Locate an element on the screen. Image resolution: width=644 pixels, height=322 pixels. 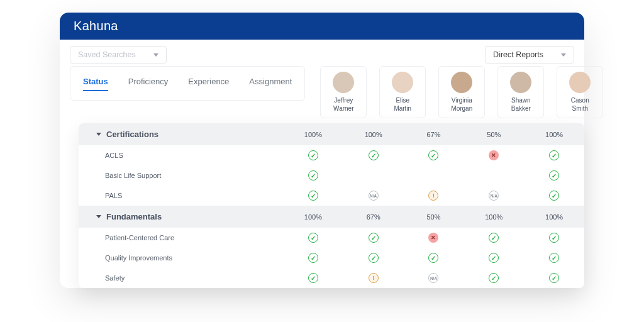
group-title: Fundamentals is located at coordinates (181, 216).